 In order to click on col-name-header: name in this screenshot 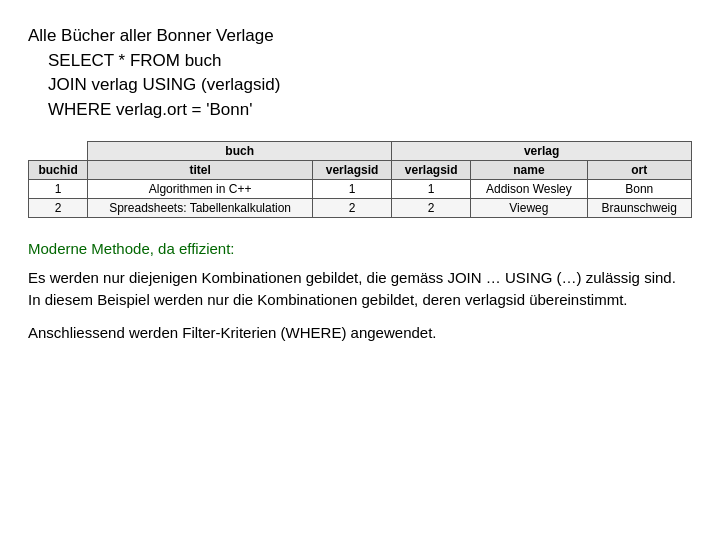, I will do `click(529, 170)`.